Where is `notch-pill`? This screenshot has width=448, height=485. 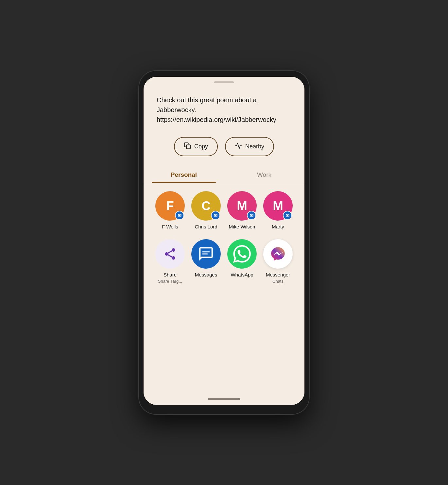
notch-pill is located at coordinates (224, 82).